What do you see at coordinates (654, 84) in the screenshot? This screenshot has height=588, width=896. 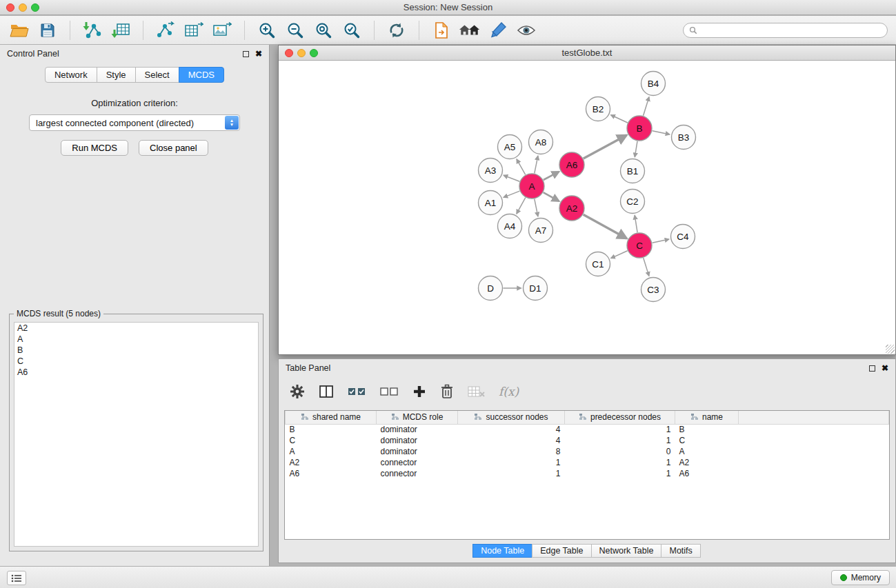 I see `network-node-B4: B4` at bounding box center [654, 84].